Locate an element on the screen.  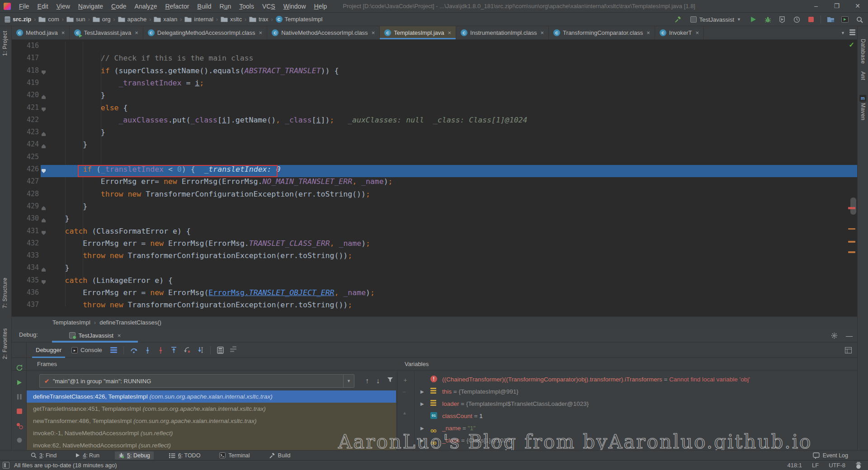
resume-icon is located at coordinates (19, 382).